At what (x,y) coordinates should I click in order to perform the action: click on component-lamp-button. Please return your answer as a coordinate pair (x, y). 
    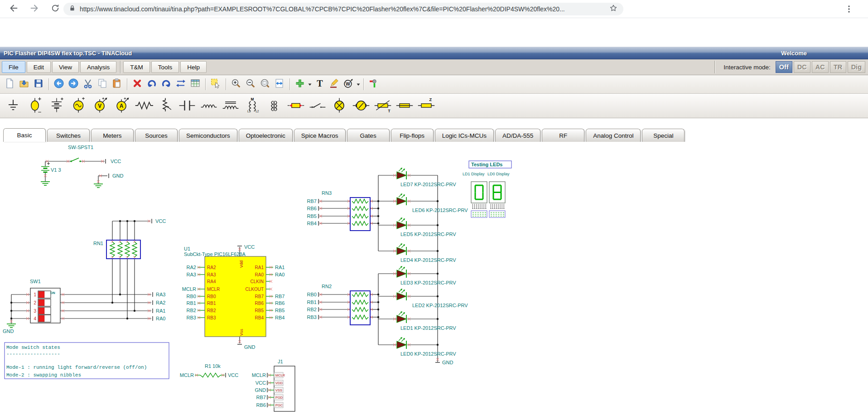
    Looking at the image, I should click on (339, 106).